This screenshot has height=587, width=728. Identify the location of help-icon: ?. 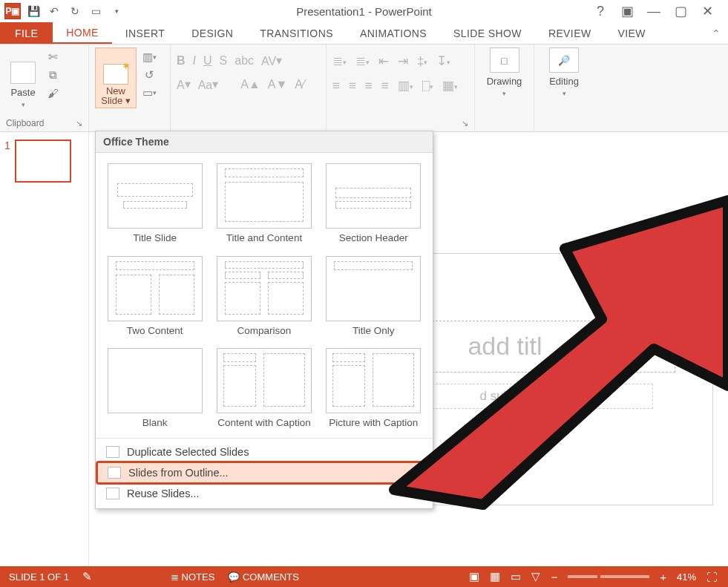
(600, 12).